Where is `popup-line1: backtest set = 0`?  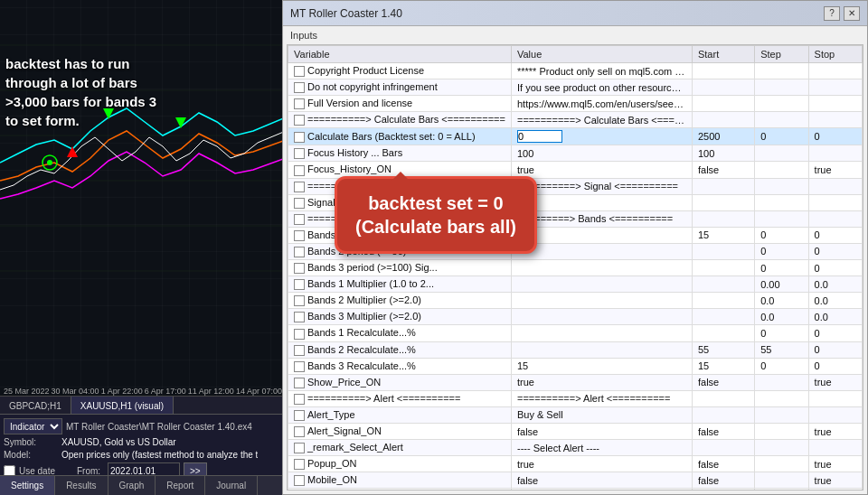
popup-line1: backtest set = 0 is located at coordinates (436, 203).